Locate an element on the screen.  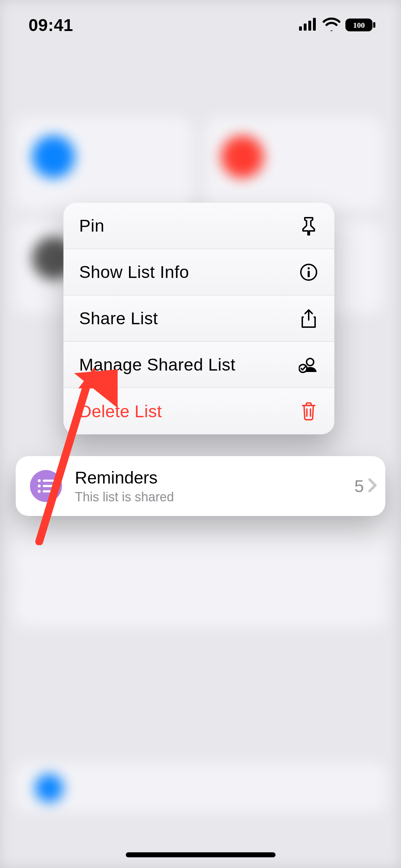
trash-icon is located at coordinates (309, 411).